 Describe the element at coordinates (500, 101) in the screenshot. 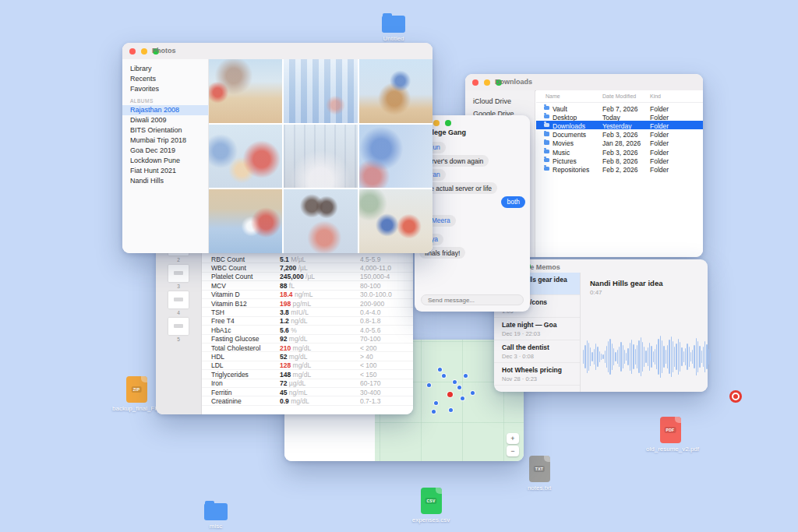

I see `sidebar-item-icloud-drive: iCloud Drive` at that location.